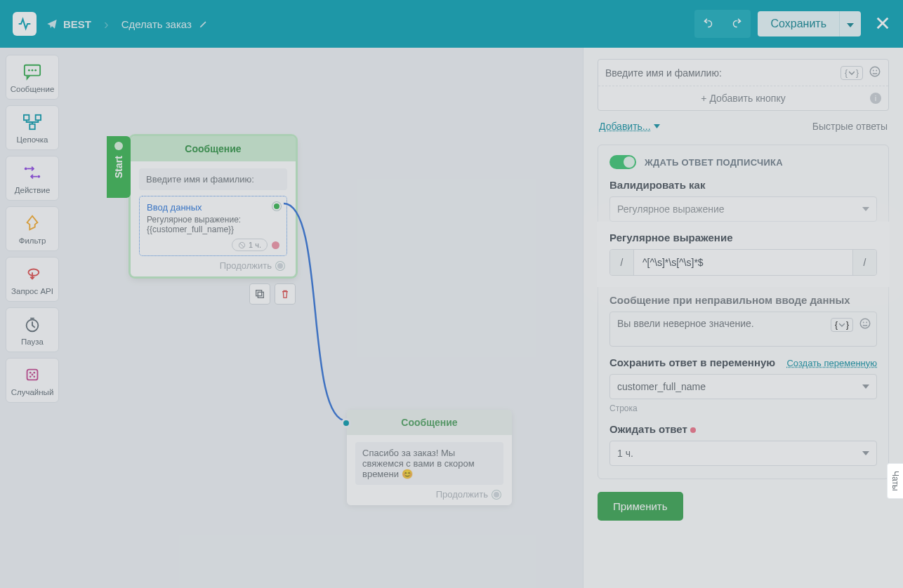 This screenshot has width=903, height=588. What do you see at coordinates (32, 77) in the screenshot?
I see `tool-message: Сообщение` at bounding box center [32, 77].